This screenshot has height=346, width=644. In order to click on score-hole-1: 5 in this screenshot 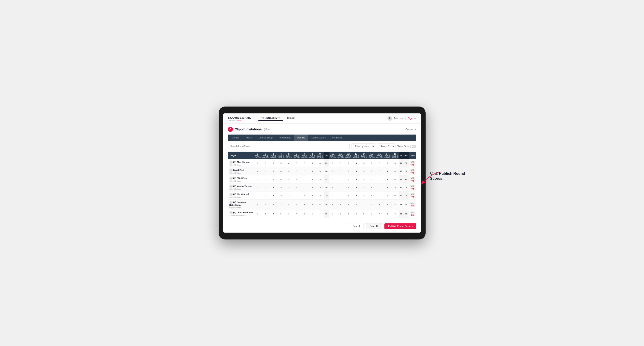, I will do `click(258, 179)`.